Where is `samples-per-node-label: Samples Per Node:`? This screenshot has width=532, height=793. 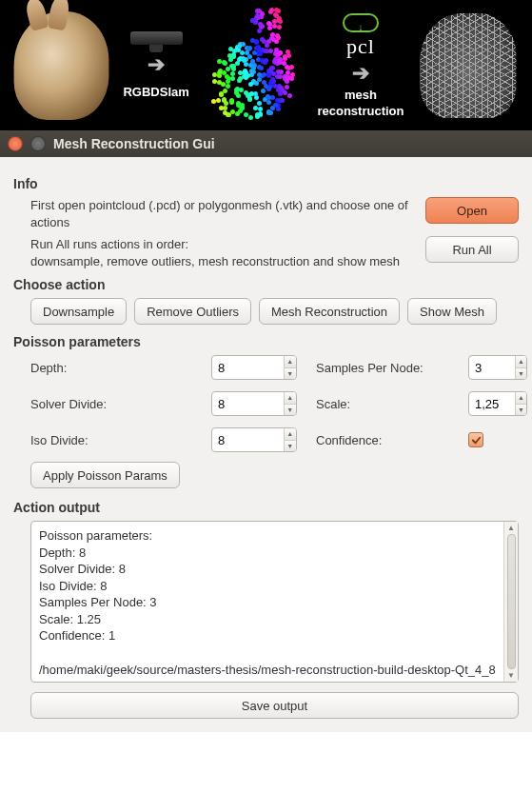 samples-per-node-label: Samples Per Node: is located at coordinates (387, 367).